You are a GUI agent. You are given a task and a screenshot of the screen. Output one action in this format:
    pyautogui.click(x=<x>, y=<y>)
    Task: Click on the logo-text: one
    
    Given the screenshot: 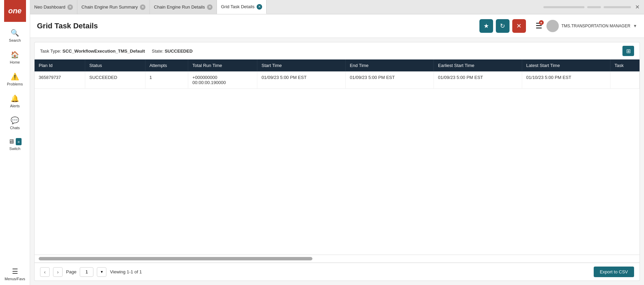 What is the action you would take?
    pyautogui.click(x=15, y=11)
    